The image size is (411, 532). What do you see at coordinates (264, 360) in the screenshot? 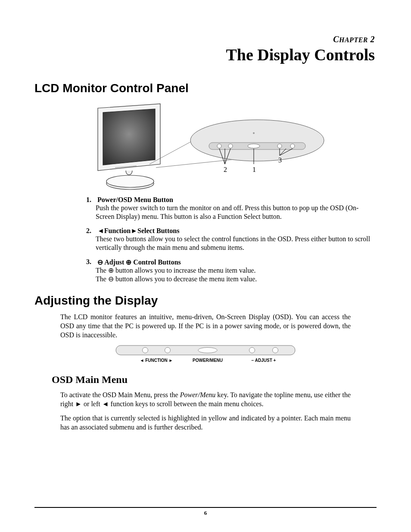
I see `button-bar-right-label: − ADJUST +` at bounding box center [264, 360].